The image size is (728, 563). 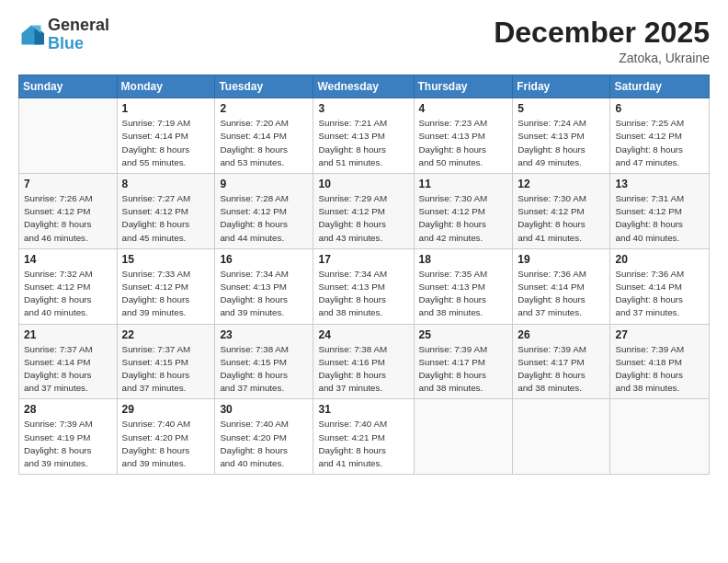 What do you see at coordinates (363, 184) in the screenshot?
I see `day-number: 10` at bounding box center [363, 184].